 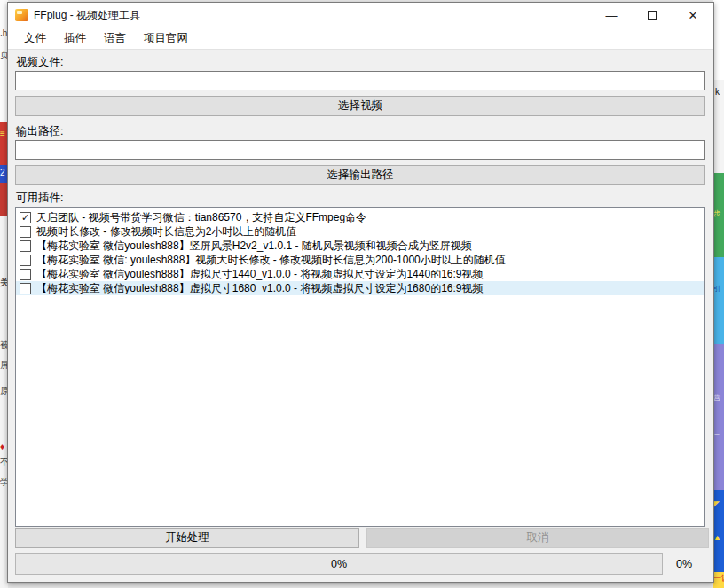 I want to click on close-button: ✕, so click(x=693, y=15).